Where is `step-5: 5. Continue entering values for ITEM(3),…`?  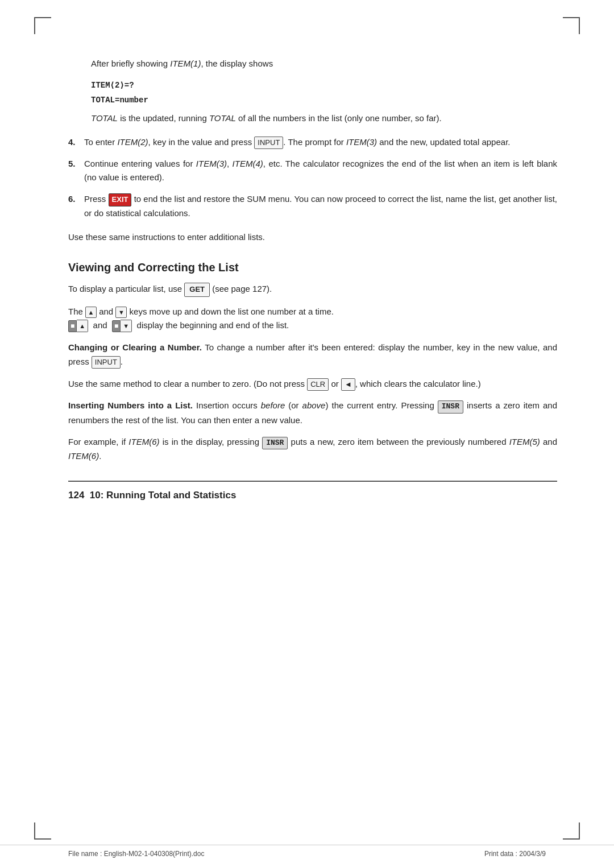 step-5: 5. Continue entering values for ITEM(3),… is located at coordinates (313, 171).